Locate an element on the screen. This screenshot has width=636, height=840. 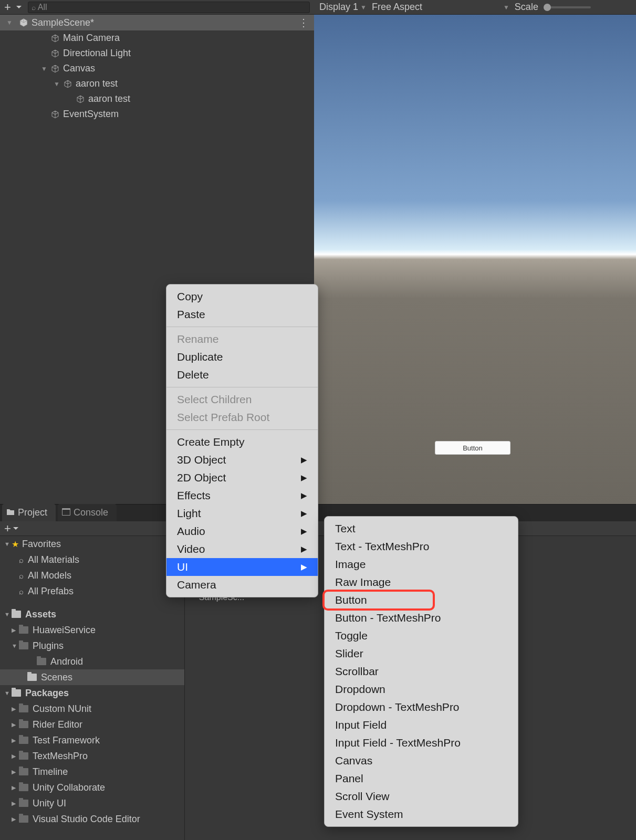
submenu-item: Input Field - TextMeshPro is located at coordinates (421, 743).